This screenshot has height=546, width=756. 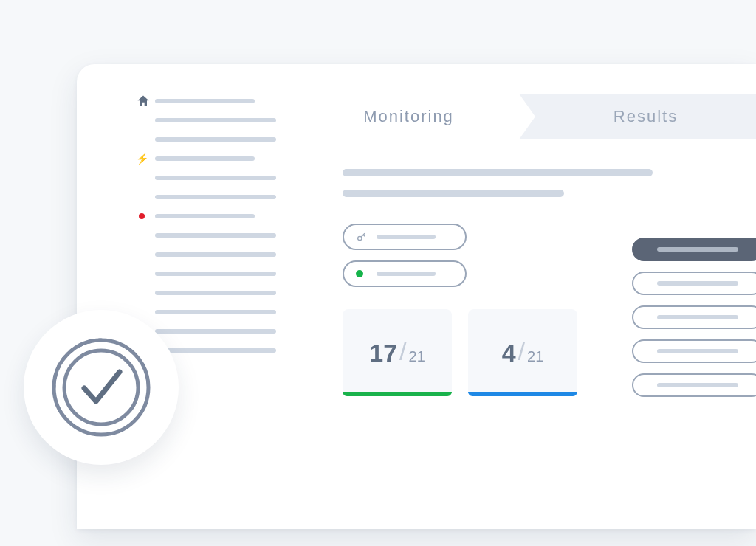 What do you see at coordinates (523, 353) in the screenshot?
I see `stat-card-2: 4 / 21` at bounding box center [523, 353].